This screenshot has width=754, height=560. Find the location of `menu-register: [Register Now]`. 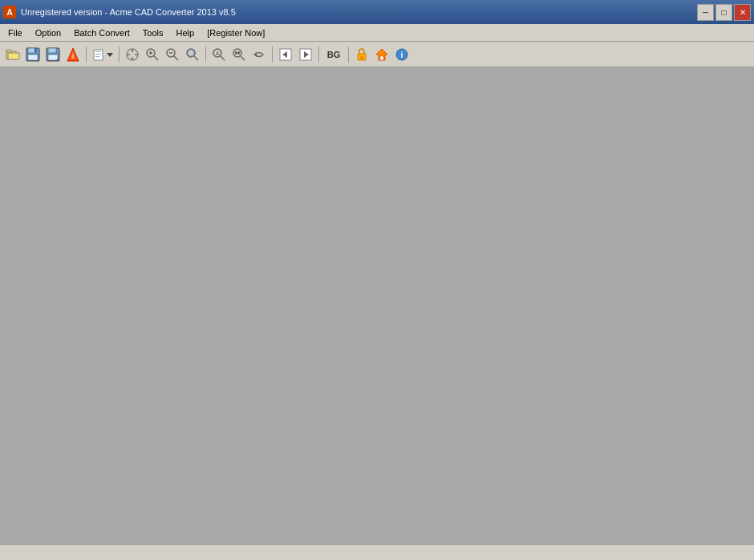

menu-register: [Register Now] is located at coordinates (236, 32).